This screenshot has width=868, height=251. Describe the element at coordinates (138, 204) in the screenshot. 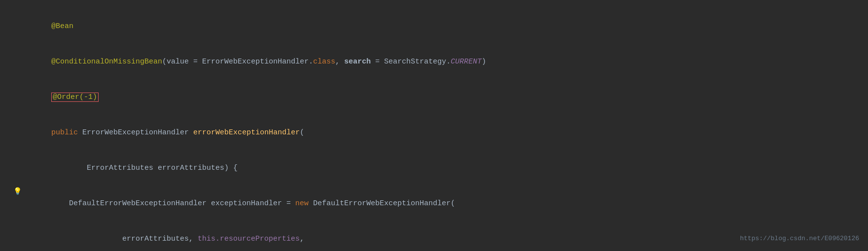

I see `class-defaulterror: DefaultErrorWebExceptionHandler` at that location.